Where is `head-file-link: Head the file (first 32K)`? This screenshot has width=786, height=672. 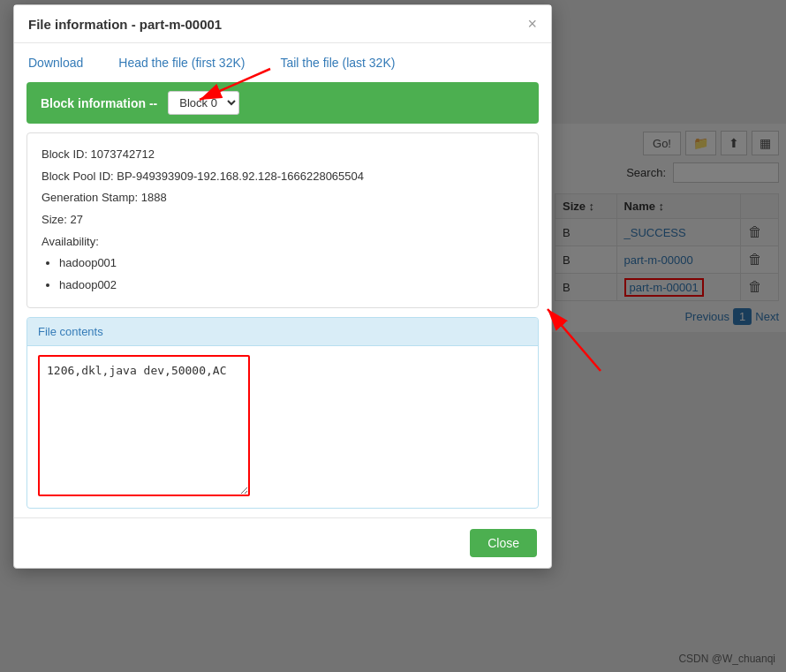
head-file-link: Head the file (first 32K) is located at coordinates (182, 63).